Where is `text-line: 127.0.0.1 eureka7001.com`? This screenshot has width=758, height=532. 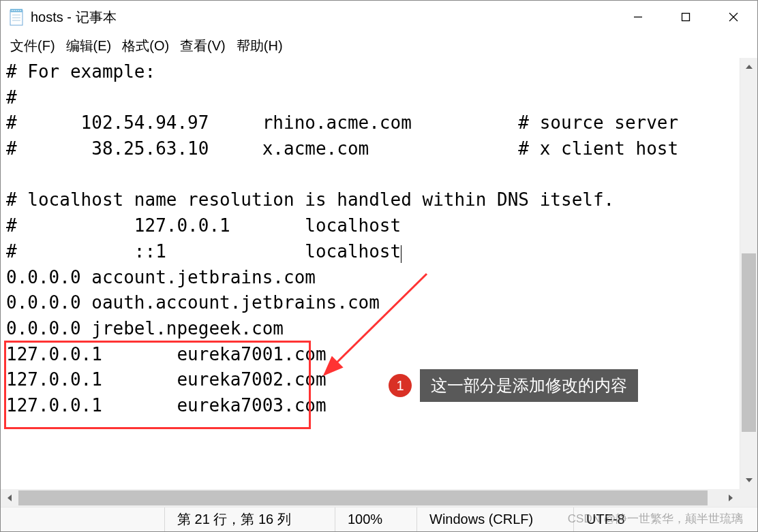 text-line: 127.0.0.1 eureka7001.com is located at coordinates (166, 354).